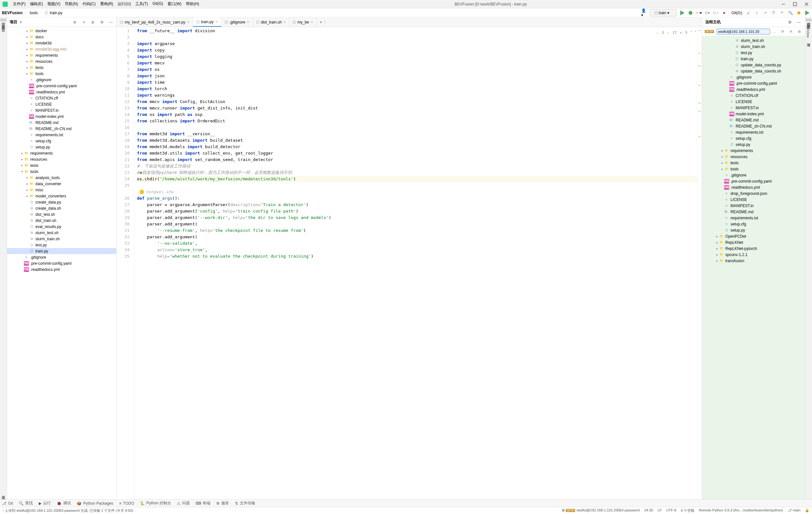  Describe the element at coordinates (271, 22) in the screenshot. I see `editor-tab: ⬡dist_train.sh×` at that location.